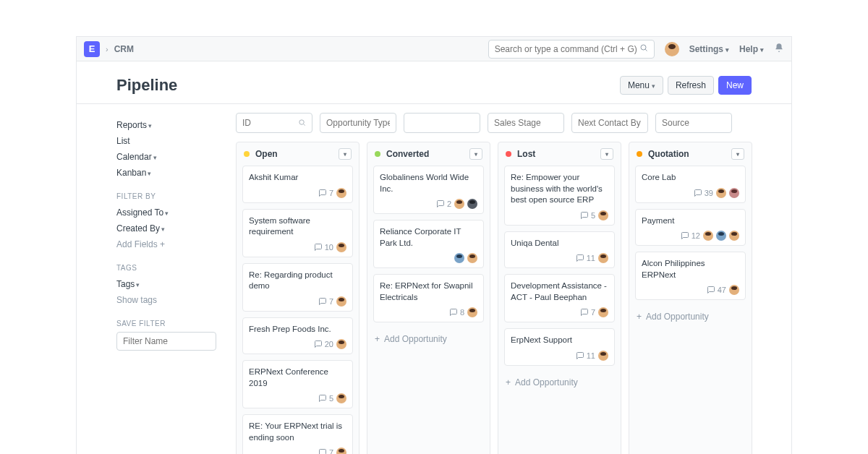 The height and width of the screenshot is (454, 868). What do you see at coordinates (428, 204) in the screenshot?
I see `card-footer: 2` at bounding box center [428, 204].